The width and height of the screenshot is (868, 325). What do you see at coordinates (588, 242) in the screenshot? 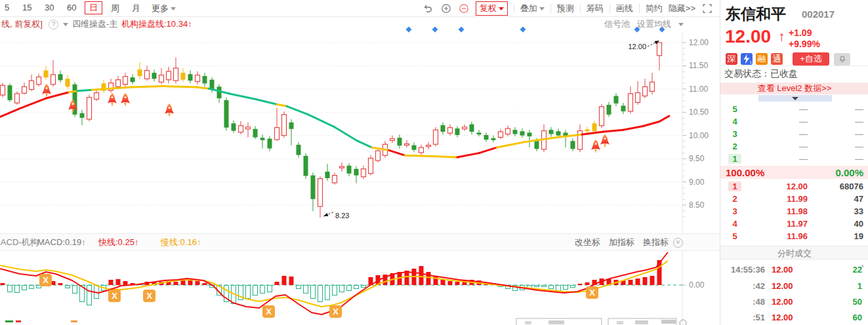
I see `change-coordinate-button: 改坐标` at bounding box center [588, 242].